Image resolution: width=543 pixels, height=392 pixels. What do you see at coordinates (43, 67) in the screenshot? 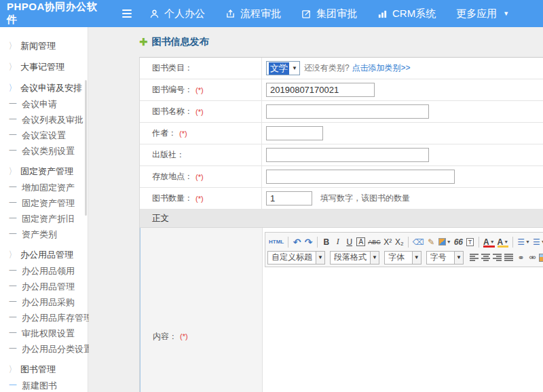
I see `sidebar-item-memorabilia: 〉大事记管理` at bounding box center [43, 67].